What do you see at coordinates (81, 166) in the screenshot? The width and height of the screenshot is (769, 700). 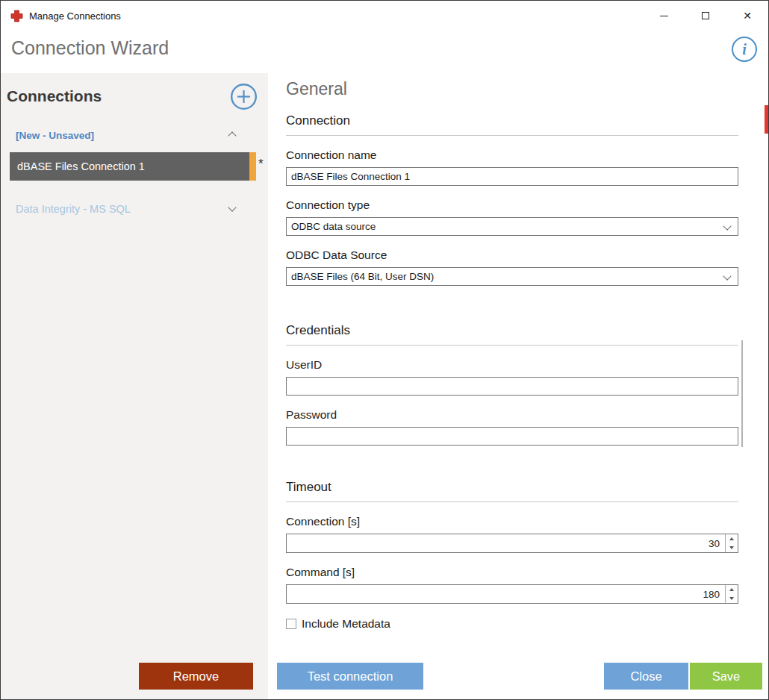 I see `connection-item-label: dBASE Files Connection 1` at bounding box center [81, 166].